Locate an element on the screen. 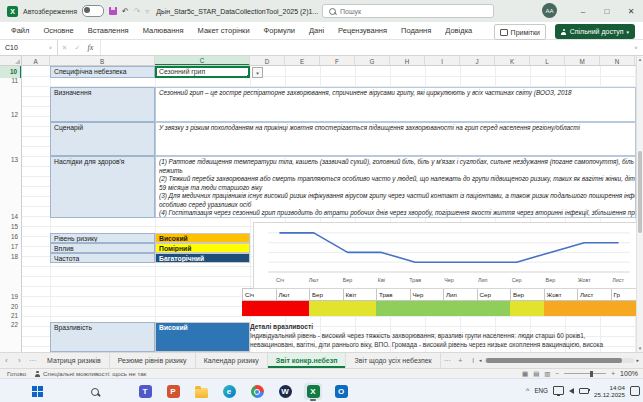  month-cell-Жовт: Жовт is located at coordinates (562, 294).